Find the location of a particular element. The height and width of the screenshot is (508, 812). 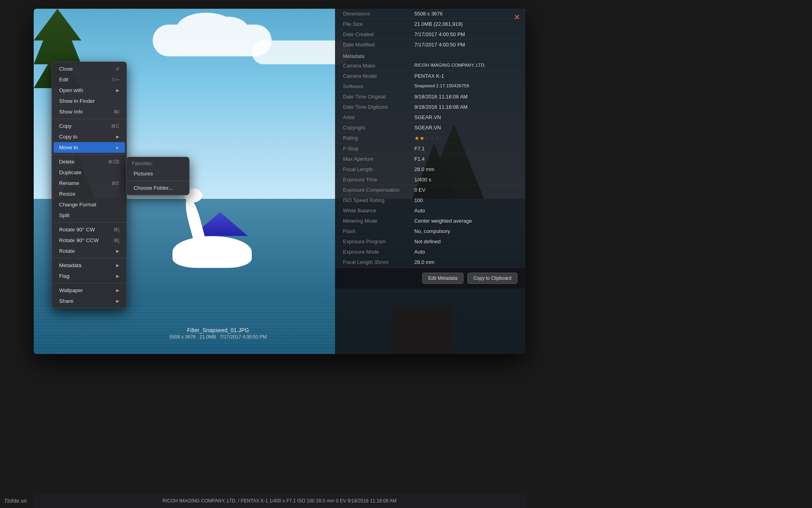

menu-item-copy: Copy ⌘C is located at coordinates (89, 126).